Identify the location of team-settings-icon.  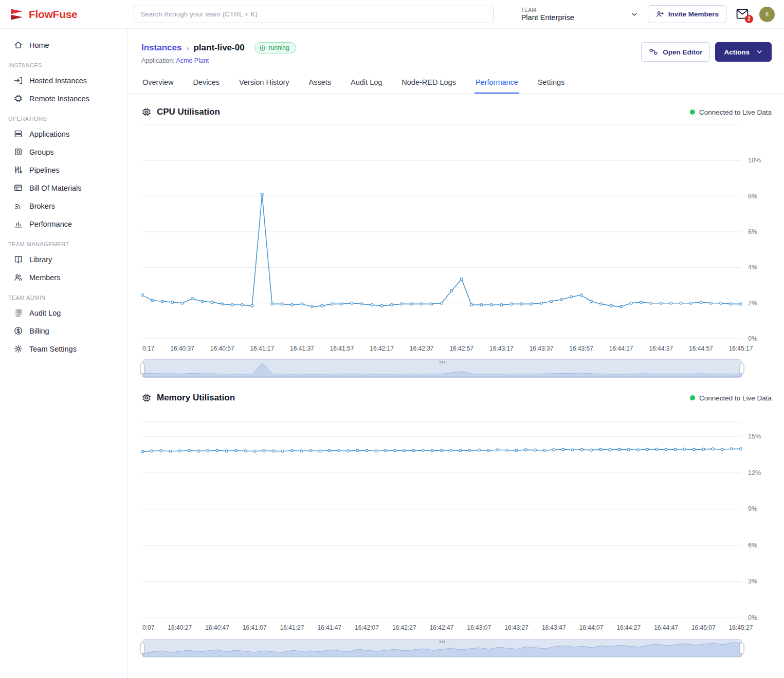
(19, 349).